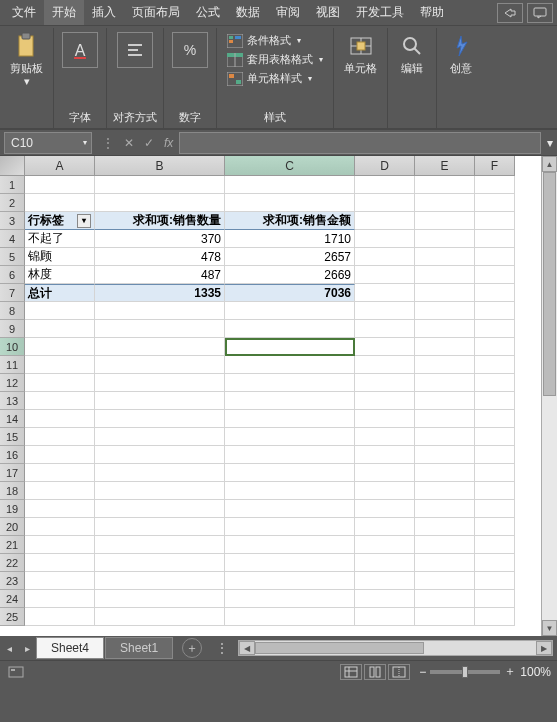 This screenshot has height=722, width=557. I want to click on cell: 2657, so click(290, 257).